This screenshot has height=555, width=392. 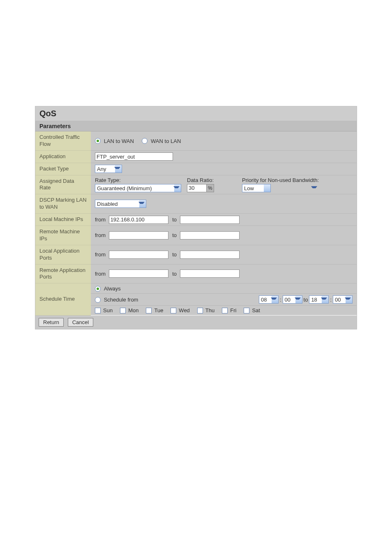 What do you see at coordinates (139, 255) in the screenshot?
I see `local-port-from-input` at bounding box center [139, 255].